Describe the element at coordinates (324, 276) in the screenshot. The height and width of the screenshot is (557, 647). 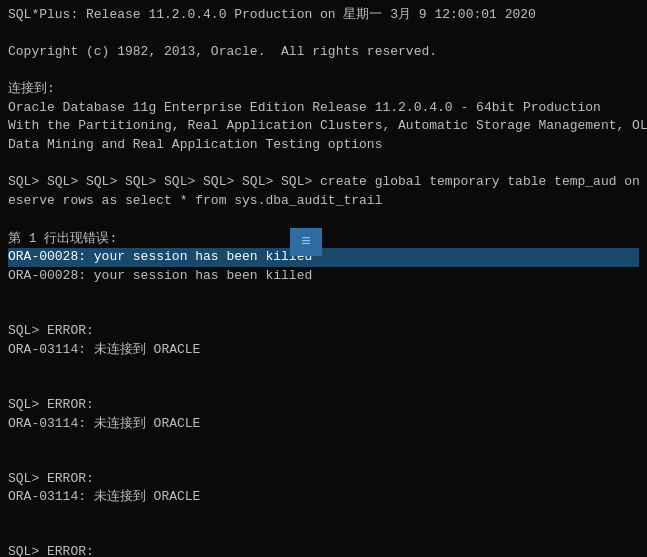
I see `line-16-ora-error: ORA-00028: your session has been killed` at that location.